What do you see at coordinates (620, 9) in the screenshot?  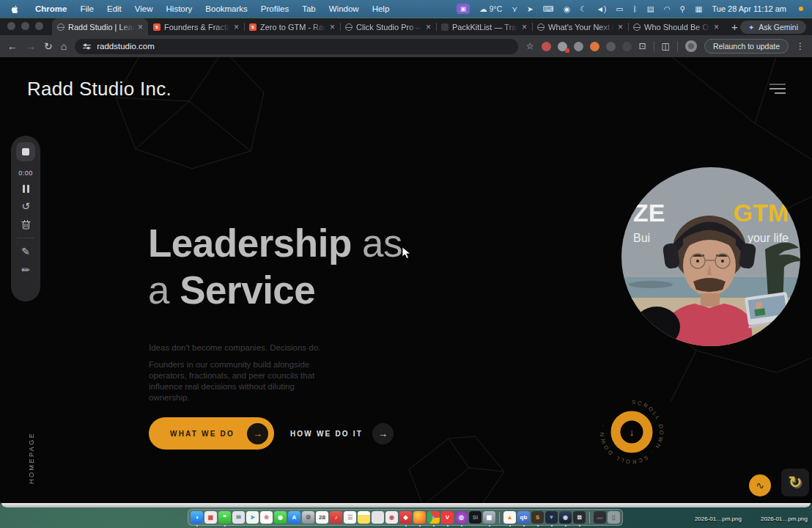 I see `display-icon: ▭` at bounding box center [620, 9].